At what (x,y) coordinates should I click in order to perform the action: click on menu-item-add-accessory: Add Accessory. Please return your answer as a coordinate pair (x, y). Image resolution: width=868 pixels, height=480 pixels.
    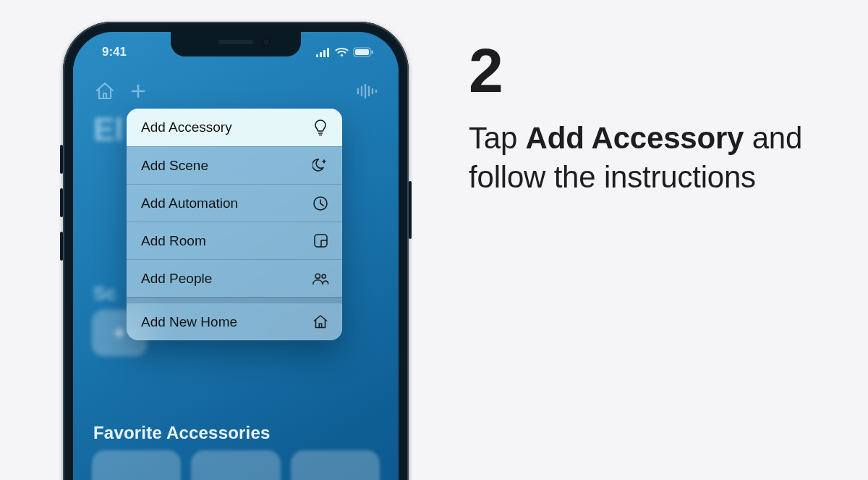
    Looking at the image, I should click on (234, 127).